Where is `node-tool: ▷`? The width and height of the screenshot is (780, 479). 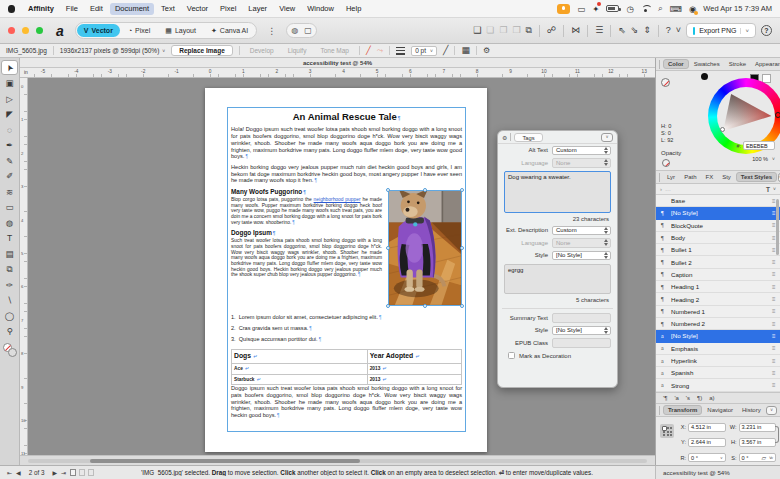
node-tool: ▷ is located at coordinates (10, 98).